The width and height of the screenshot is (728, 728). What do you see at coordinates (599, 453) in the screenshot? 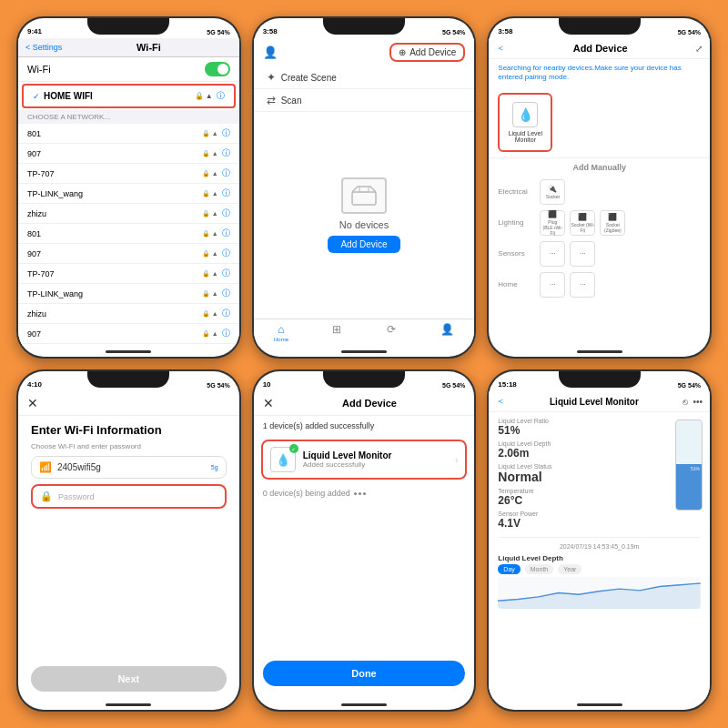
I see `depth-value: 2.06m` at bounding box center [599, 453].